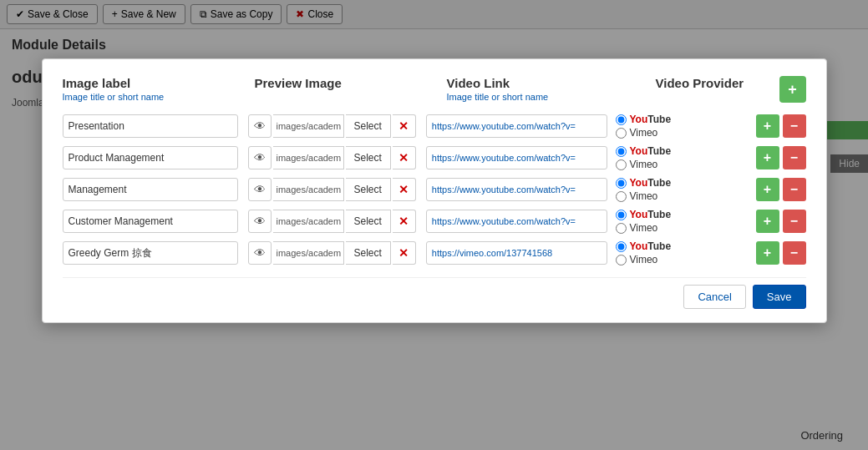 The width and height of the screenshot is (868, 450). What do you see at coordinates (651, 246) in the screenshot?
I see `youtube-label-4: YouTube` at bounding box center [651, 246].